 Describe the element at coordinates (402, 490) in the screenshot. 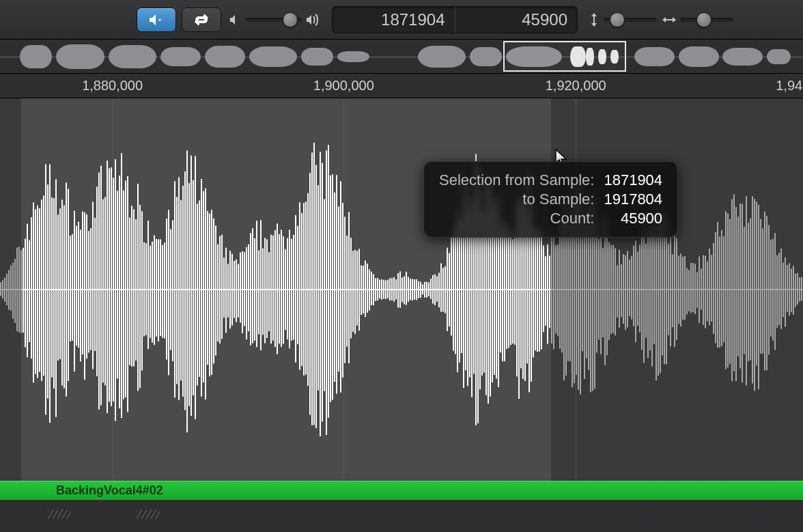

I see `audio-region: BackingVocal4#02` at that location.